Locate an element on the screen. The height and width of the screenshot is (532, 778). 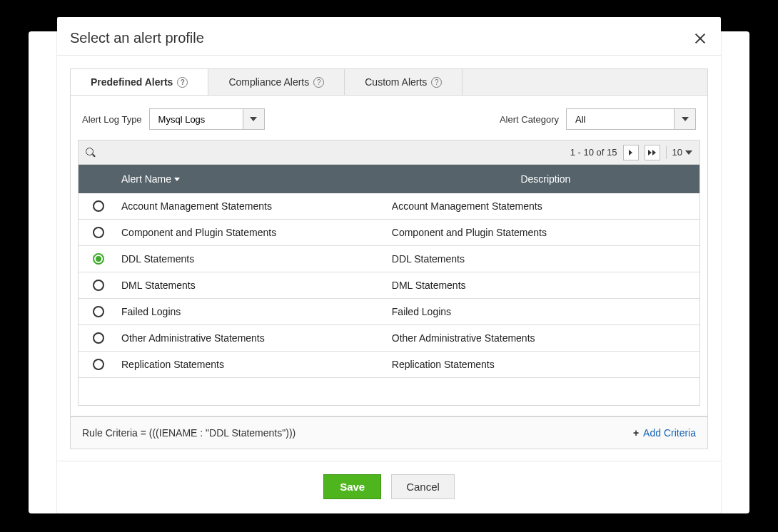
table-row: Component and Plugin StatementsComponent… is located at coordinates (389, 232).